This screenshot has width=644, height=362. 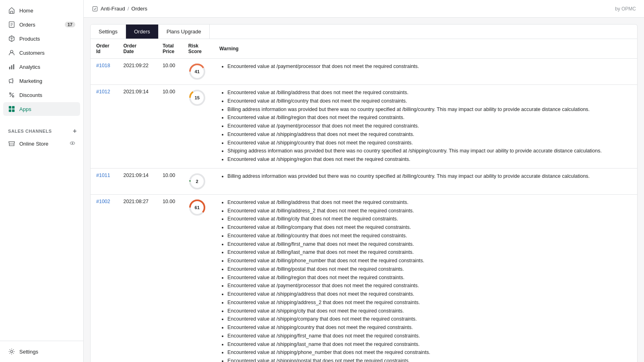 I want to click on orders-badge: 17, so click(x=70, y=25).